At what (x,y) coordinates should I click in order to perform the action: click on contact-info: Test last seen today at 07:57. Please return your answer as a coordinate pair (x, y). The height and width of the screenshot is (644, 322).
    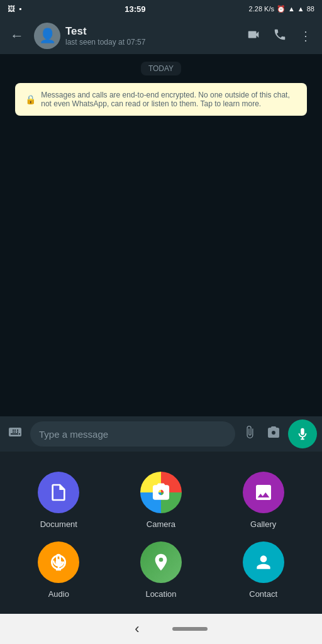
    Looking at the image, I should click on (151, 36).